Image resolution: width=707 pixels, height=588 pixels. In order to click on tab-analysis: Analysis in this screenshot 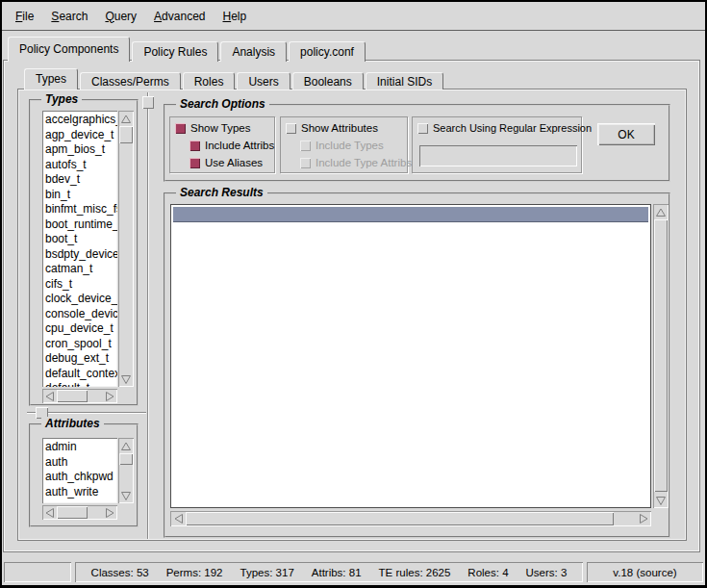, I will do `click(254, 52)`.